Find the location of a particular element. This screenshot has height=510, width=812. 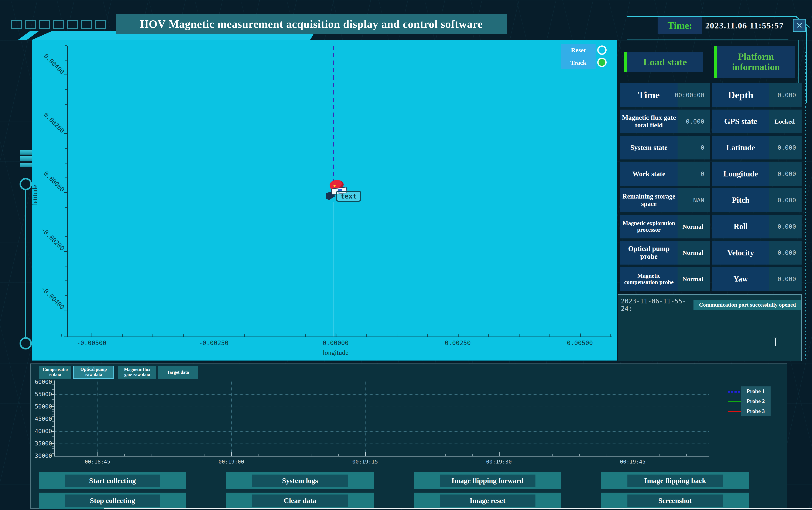

close-icon: ✕ is located at coordinates (800, 26).